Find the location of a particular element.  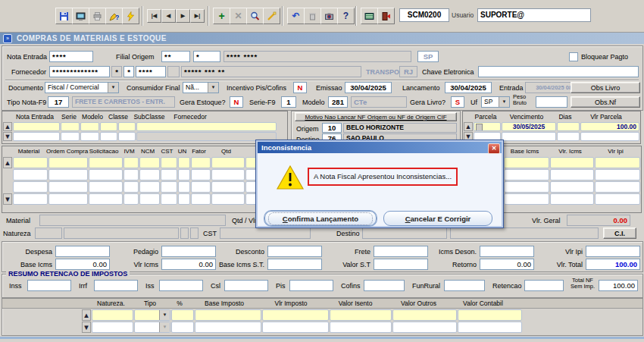

nav-next-button: ▶ is located at coordinates (183, 16).